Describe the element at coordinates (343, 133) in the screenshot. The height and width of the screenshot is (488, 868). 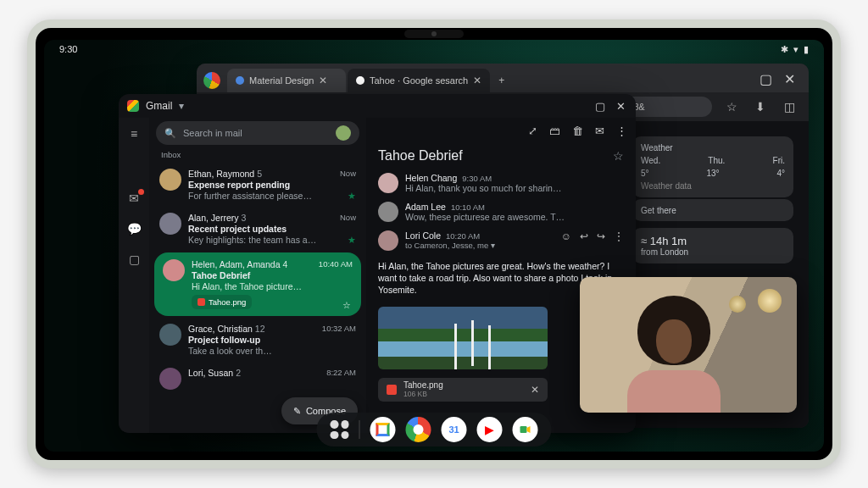
I see `account-avatar` at that location.